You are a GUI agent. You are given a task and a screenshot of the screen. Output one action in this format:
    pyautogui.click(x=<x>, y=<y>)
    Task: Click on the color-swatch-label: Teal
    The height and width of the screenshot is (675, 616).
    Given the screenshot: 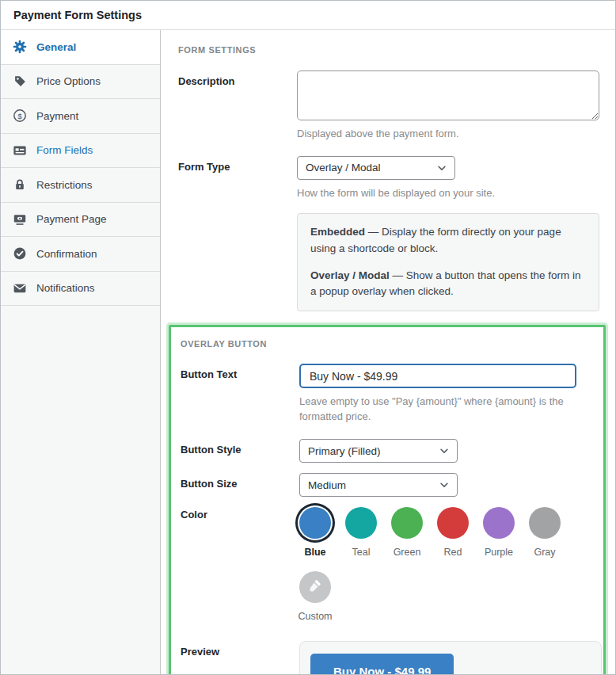 What is the action you would take?
    pyautogui.click(x=361, y=552)
    